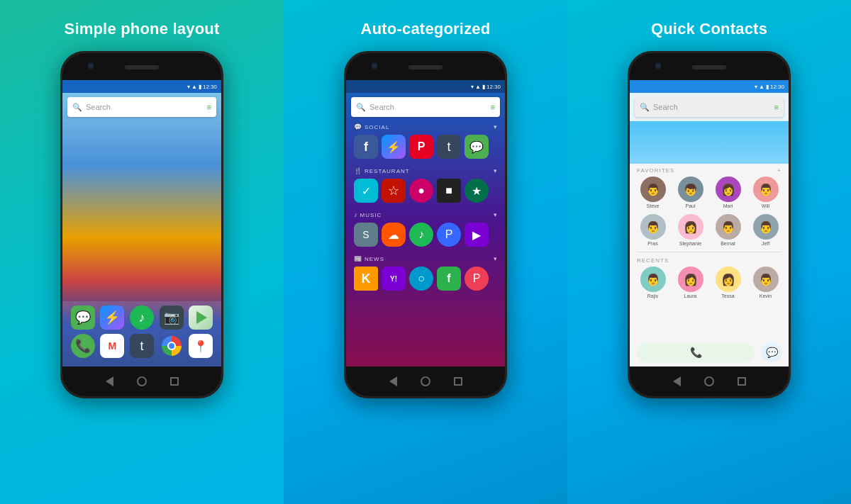 This screenshot has height=504, width=851. Describe the element at coordinates (421, 191) in the screenshot. I see `app-opentable: ●` at that location.